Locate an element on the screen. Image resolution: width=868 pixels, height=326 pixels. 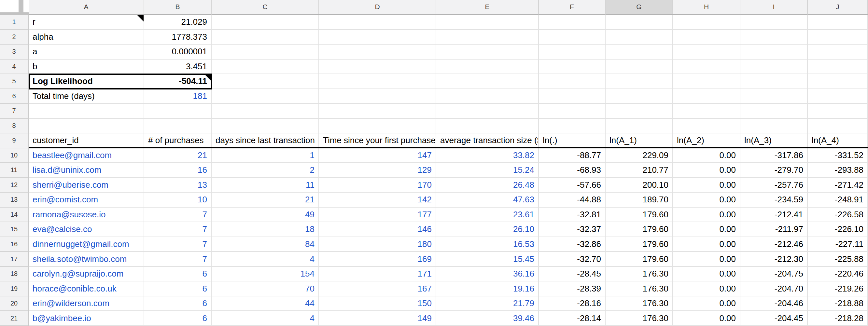
cell-A20: erin@wilderson.com is located at coordinates (86, 304).